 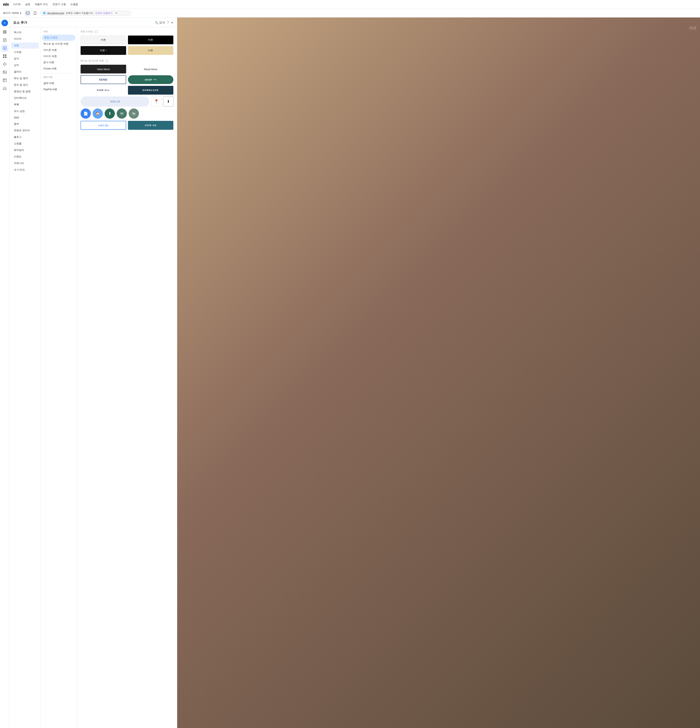 What do you see at coordinates (59, 38) in the screenshot?
I see `sub-recommended: 추천 디자인` at bounding box center [59, 38].